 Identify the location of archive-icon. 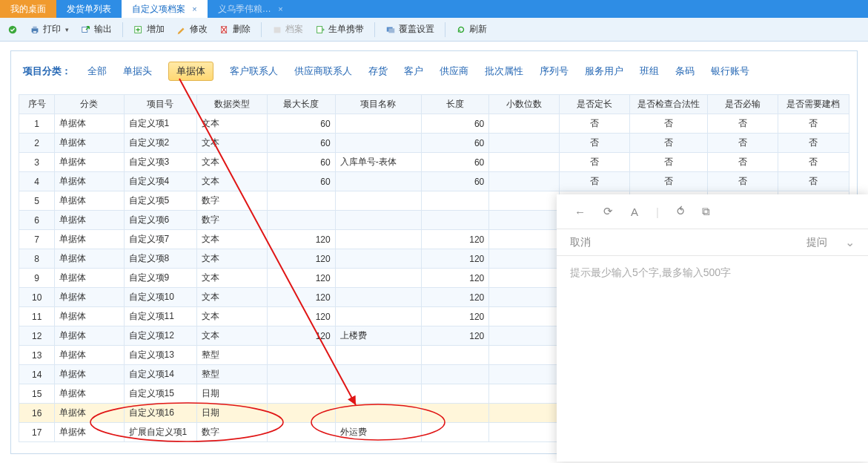
(277, 30).